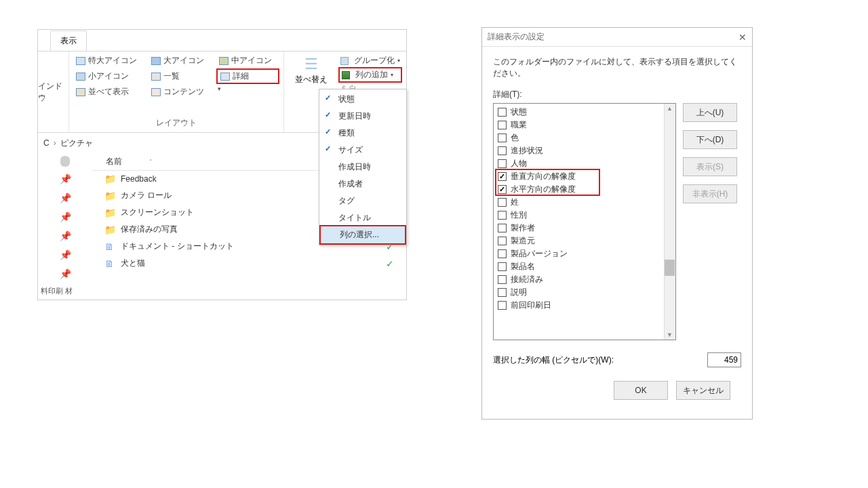  Describe the element at coordinates (220, 92) in the screenshot. I see `layout-more-icon: ▾` at that location.